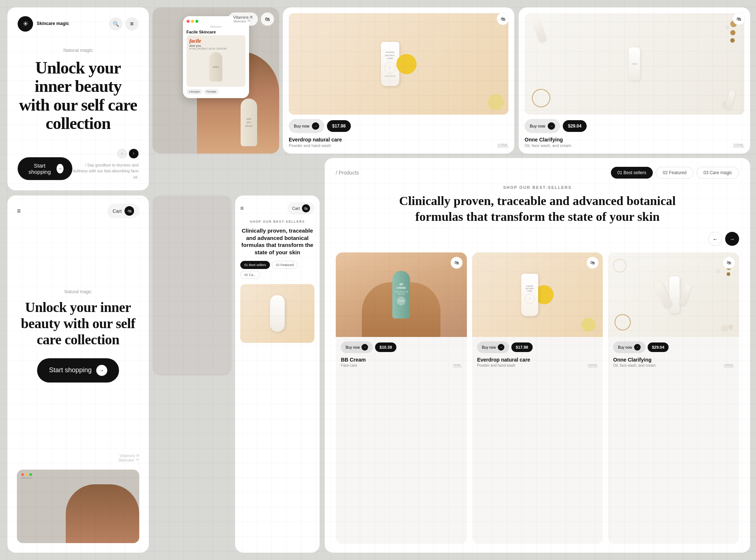 This screenshot has height=560, width=756. What do you see at coordinates (25, 24) in the screenshot?
I see `logo-mark: ✳` at bounding box center [25, 24].